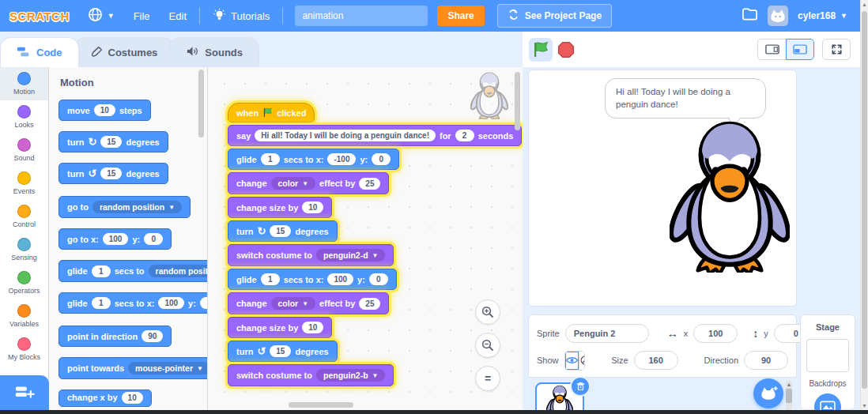  Describe the element at coordinates (115, 239) in the screenshot. I see `palette-block-4: go to x:100y:0` at that location.